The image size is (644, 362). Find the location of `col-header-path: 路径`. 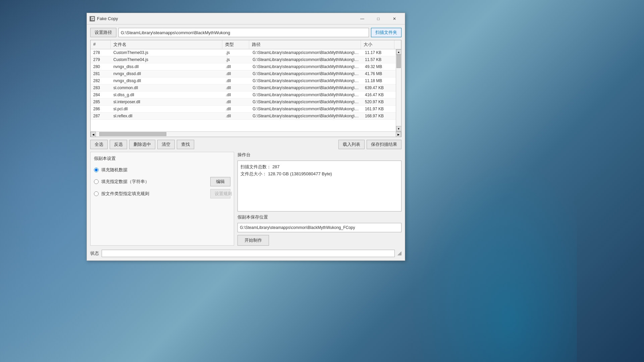

col-header-path: 路径 is located at coordinates (305, 45).